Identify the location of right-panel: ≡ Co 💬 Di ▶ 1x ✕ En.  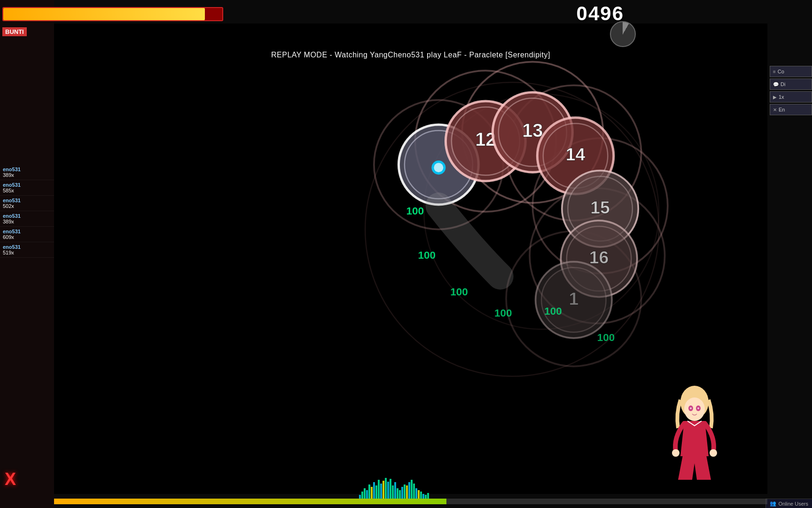
(791, 90).